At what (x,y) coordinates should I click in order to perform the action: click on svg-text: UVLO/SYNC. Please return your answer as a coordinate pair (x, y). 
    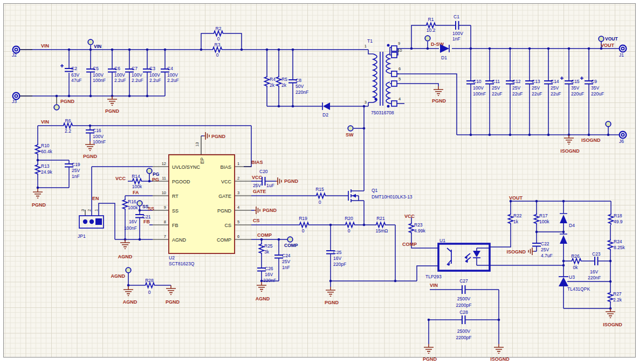
    Looking at the image, I should click on (187, 167).